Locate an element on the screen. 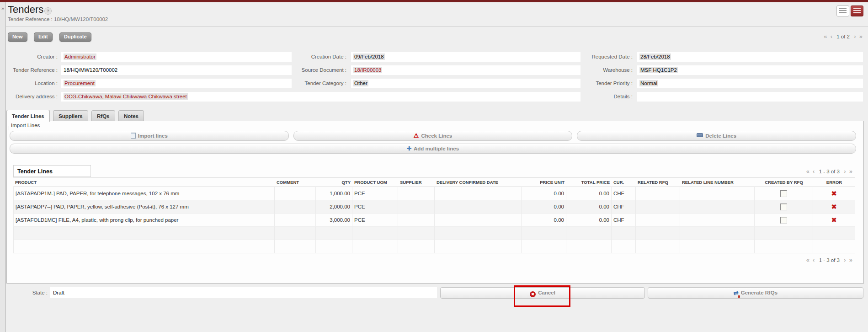  column-header-related-rfq: RELATED RFQ is located at coordinates (658, 182).